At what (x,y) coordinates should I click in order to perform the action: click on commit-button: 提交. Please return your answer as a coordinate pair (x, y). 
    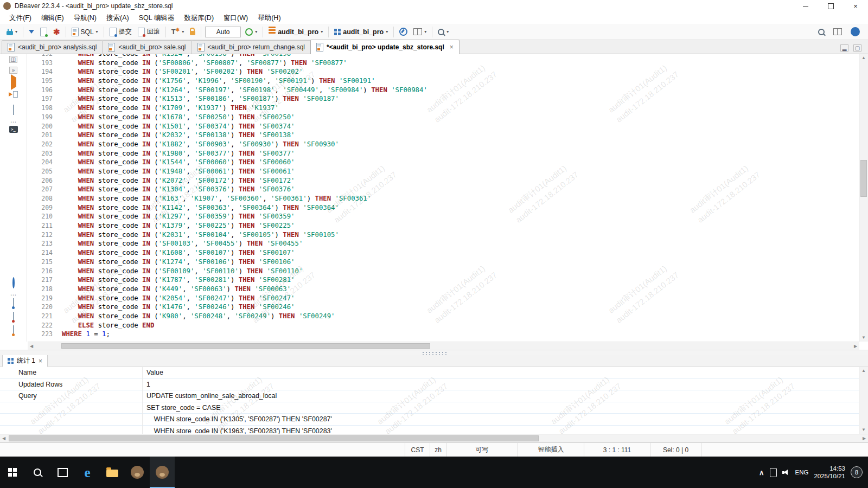
    Looking at the image, I should click on (120, 31).